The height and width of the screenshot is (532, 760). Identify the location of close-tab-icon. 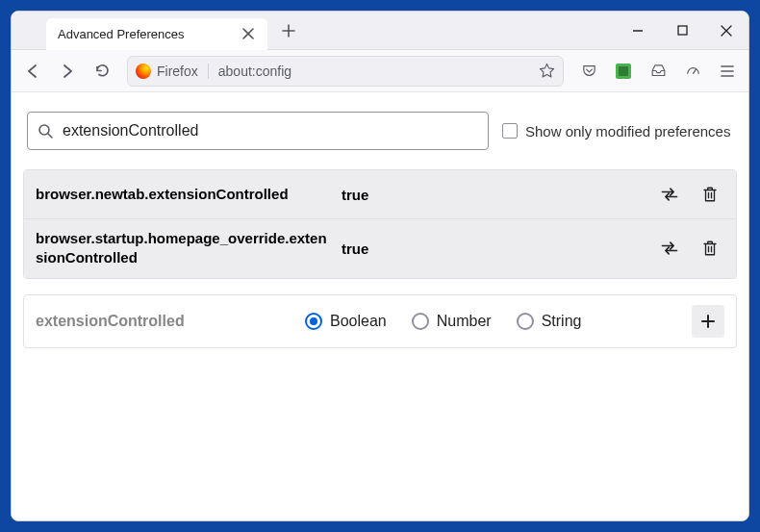
(248, 34).